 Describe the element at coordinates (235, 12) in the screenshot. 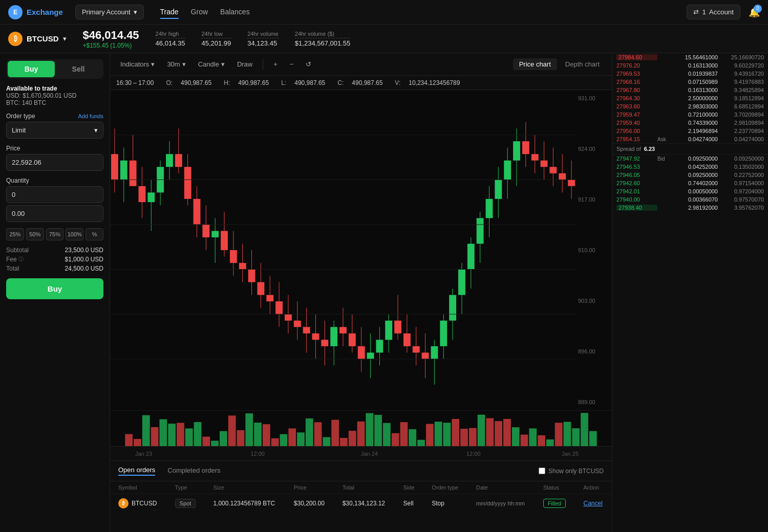

I see `nav-link-balances: Balances` at that location.